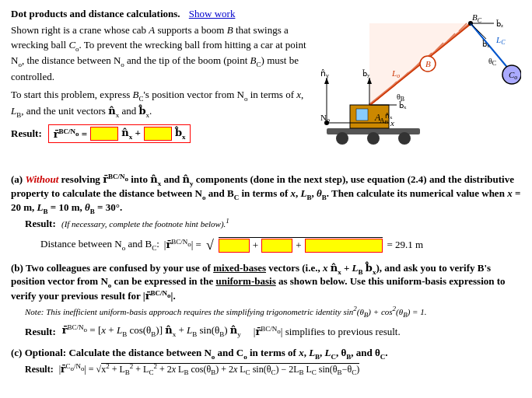 Image resolution: width=532 pixels, height=398 pixels. Describe the element at coordinates (428, 64) in the screenshot. I see `svg-text: B` at that location.